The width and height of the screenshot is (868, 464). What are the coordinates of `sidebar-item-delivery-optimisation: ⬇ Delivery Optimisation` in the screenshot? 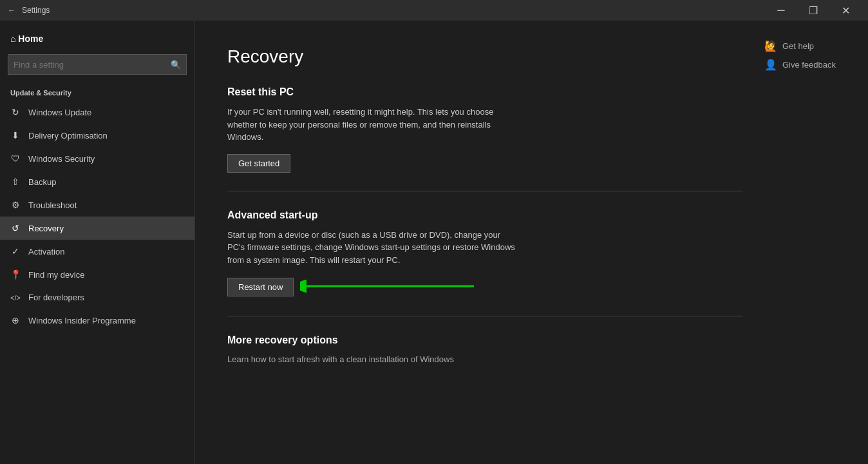 It's located at (97, 135).